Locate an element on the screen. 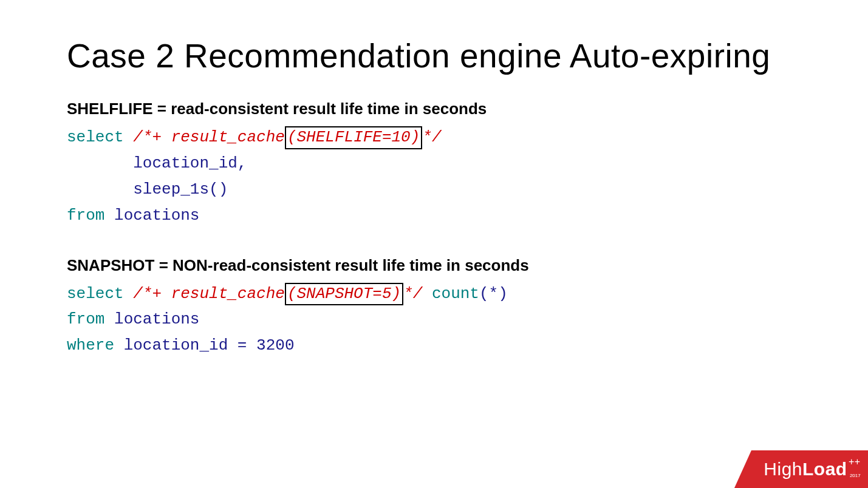 The width and height of the screenshot is (868, 488). where-eq: = is located at coordinates (242, 345).